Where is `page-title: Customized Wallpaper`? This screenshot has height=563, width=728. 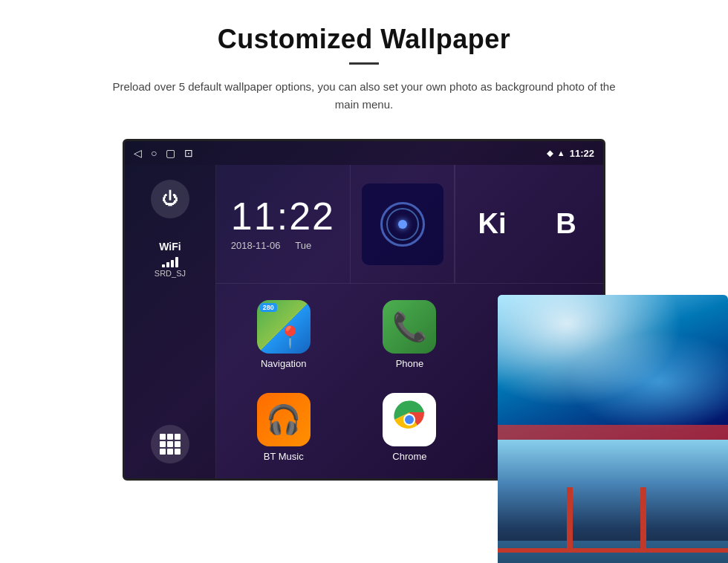 page-title: Customized Wallpaper is located at coordinates (364, 39).